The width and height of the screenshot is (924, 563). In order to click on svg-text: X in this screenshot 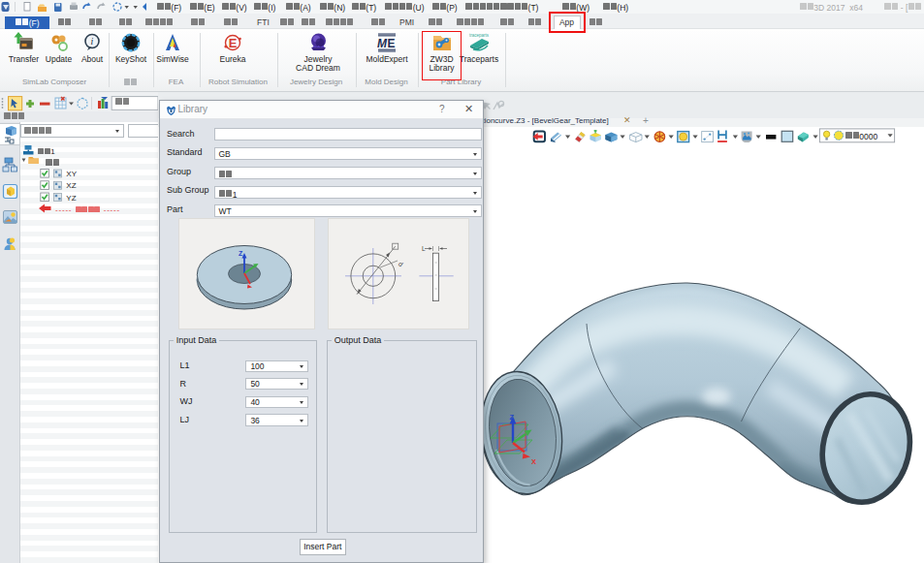, I will do `click(533, 461)`.